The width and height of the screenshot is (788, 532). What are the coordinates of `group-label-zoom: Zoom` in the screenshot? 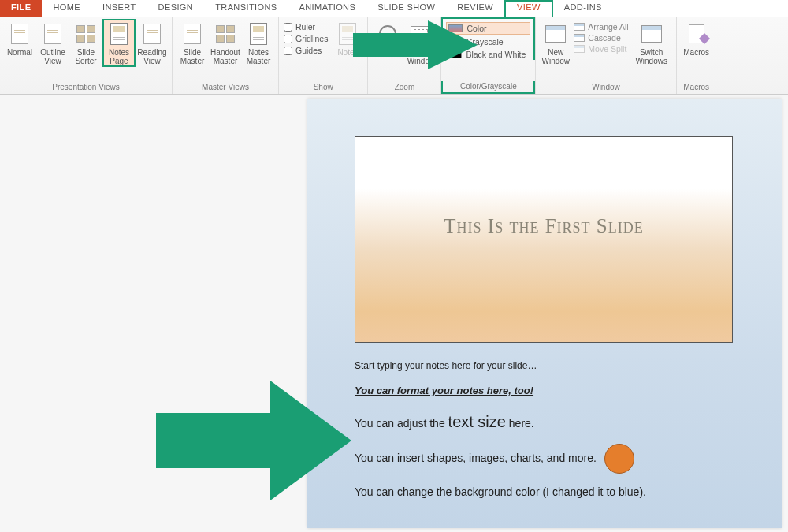 It's located at (404, 87).